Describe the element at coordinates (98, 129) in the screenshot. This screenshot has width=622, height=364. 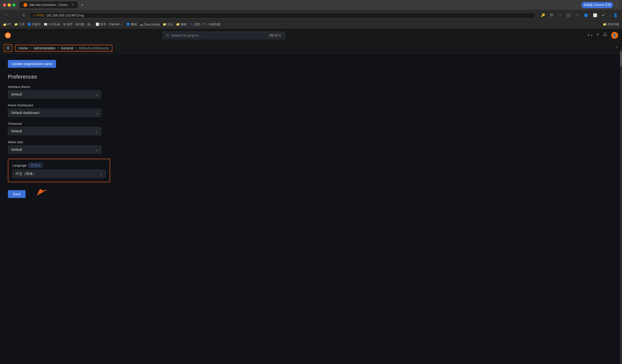
I see `main-content: Update organization name Preferences Int…` at that location.